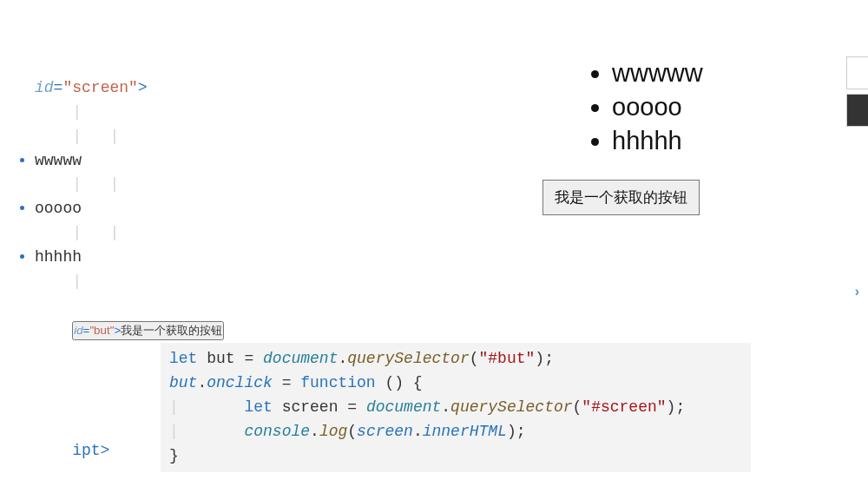 Image resolution: width=868 pixels, height=493 pixels. I want to click on preview-list: wwwww ooooo hhhhh, so click(684, 108).